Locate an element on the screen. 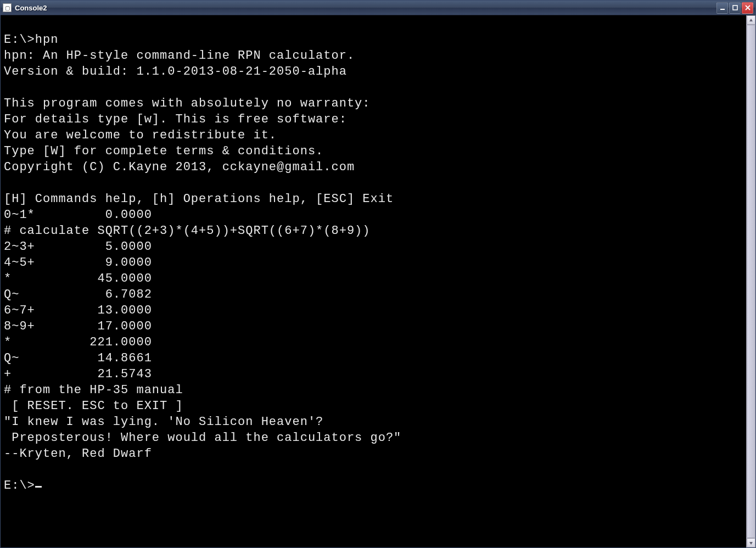 Image resolution: width=756 pixels, height=548 pixels. close-button is located at coordinates (748, 8).